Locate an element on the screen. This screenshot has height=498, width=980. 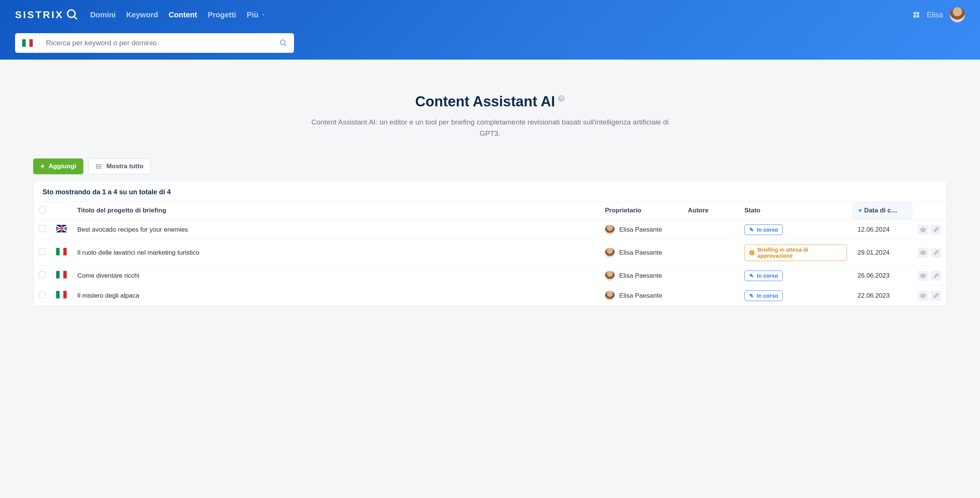
chevron-down-icon is located at coordinates (263, 15).